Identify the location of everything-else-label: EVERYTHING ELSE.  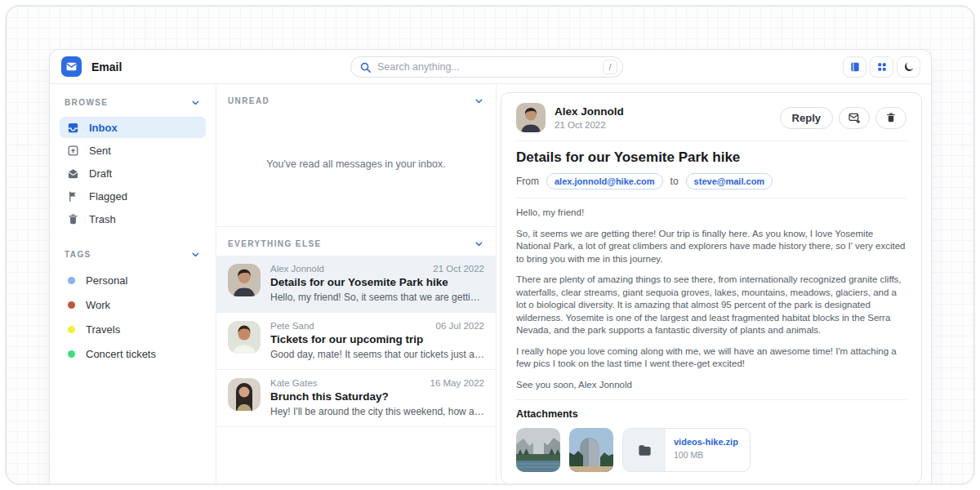
(274, 243).